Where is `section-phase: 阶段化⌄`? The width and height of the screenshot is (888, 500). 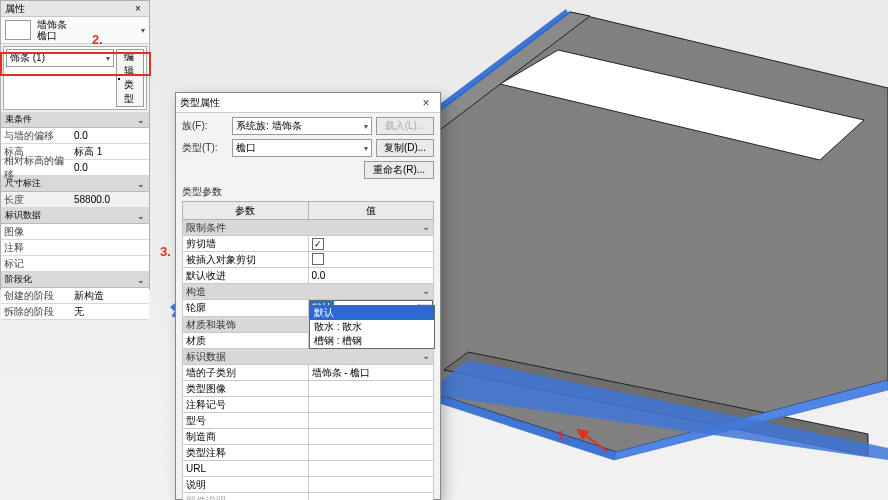 section-phase: 阶段化⌄ is located at coordinates (75, 280).